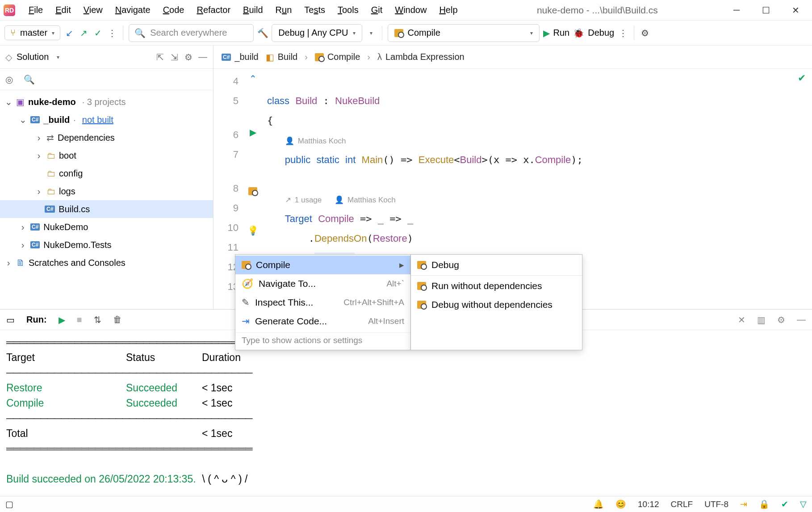  What do you see at coordinates (348, 10) in the screenshot?
I see `menu-tools: Tools` at bounding box center [348, 10].